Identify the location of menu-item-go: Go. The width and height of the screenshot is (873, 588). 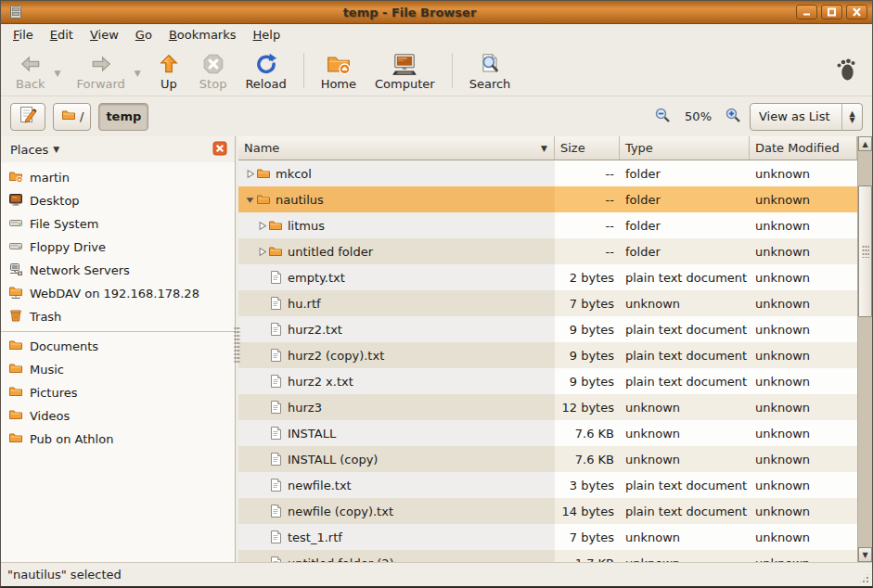
(144, 35).